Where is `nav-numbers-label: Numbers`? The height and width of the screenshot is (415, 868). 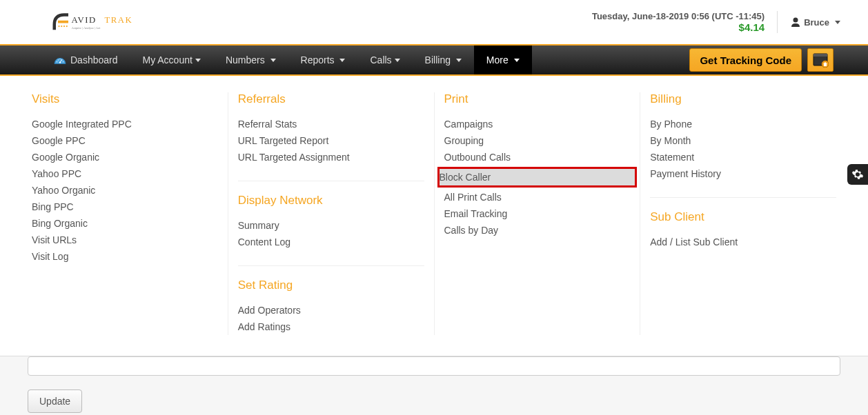 nav-numbers-label: Numbers is located at coordinates (246, 60).